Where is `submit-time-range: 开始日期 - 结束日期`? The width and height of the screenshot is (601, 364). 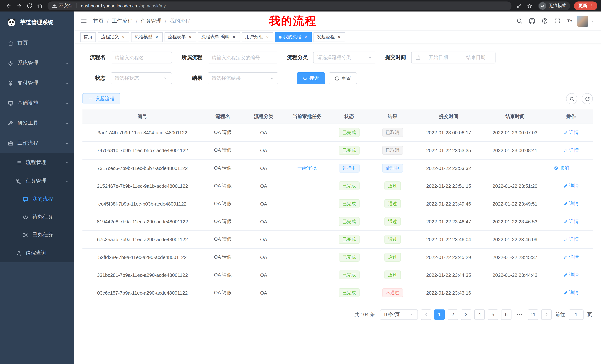
submit-time-range: 开始日期 - 结束日期 is located at coordinates (453, 57).